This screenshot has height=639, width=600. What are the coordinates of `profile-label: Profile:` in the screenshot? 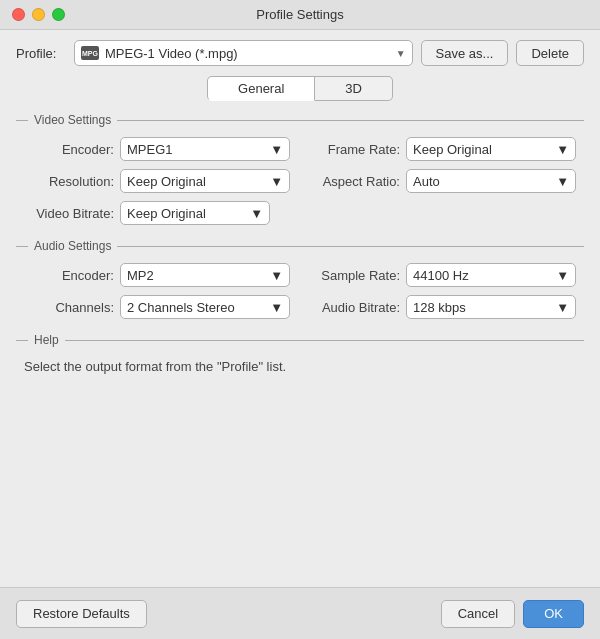 It's located at (41, 54).